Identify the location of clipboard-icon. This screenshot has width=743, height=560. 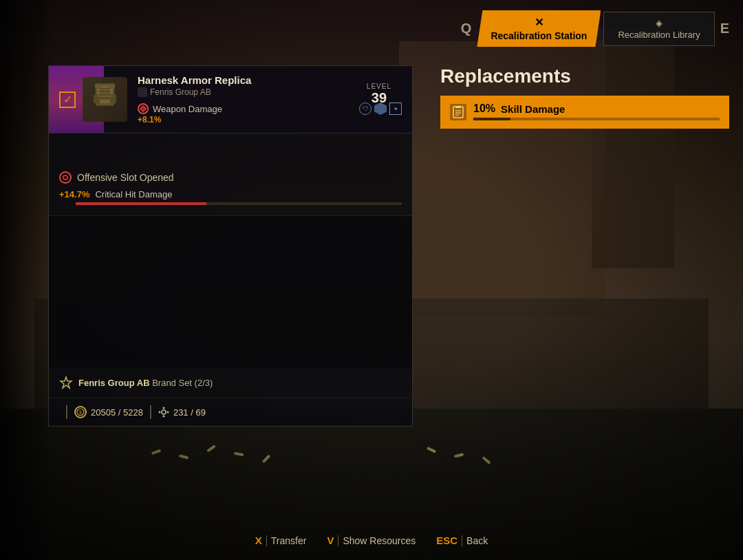
(458, 112).